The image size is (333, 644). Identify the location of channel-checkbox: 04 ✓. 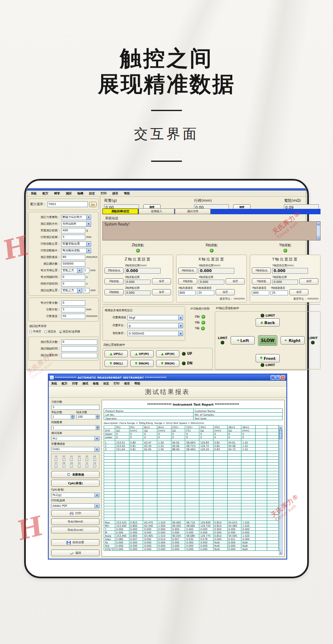
(80, 458).